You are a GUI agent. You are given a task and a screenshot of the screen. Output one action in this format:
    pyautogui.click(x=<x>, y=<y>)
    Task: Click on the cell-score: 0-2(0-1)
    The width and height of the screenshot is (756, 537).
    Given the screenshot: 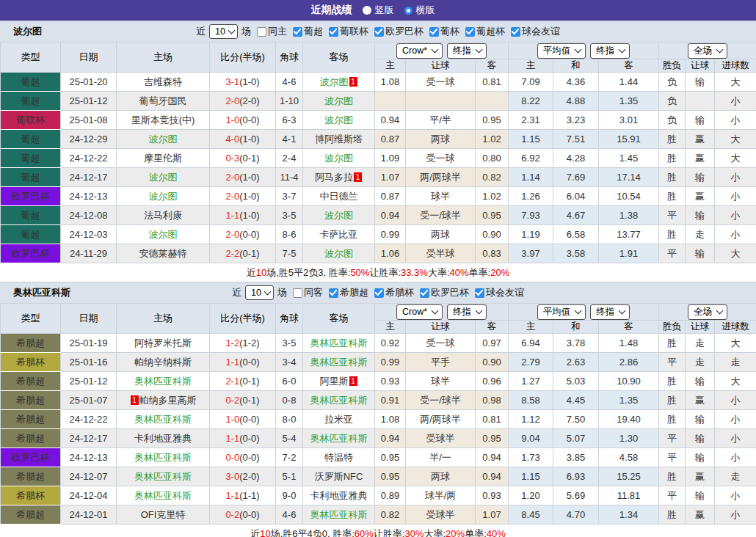 What is the action you would take?
    pyautogui.click(x=243, y=401)
    